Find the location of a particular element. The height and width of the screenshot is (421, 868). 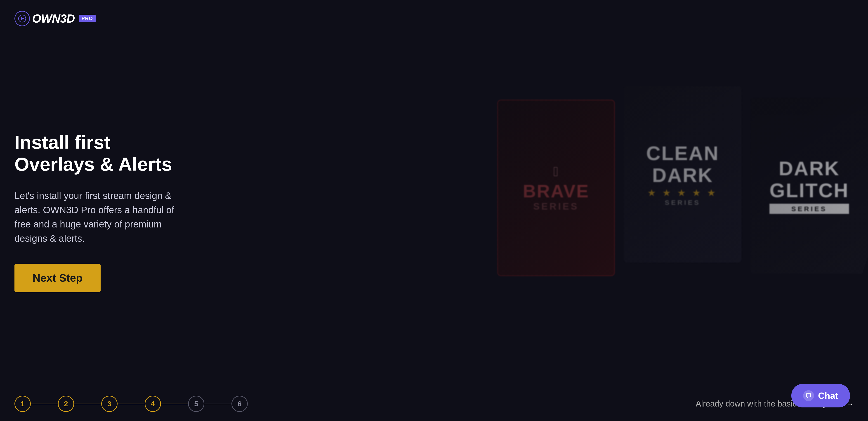

header: OWN3D PRO is located at coordinates (434, 19).